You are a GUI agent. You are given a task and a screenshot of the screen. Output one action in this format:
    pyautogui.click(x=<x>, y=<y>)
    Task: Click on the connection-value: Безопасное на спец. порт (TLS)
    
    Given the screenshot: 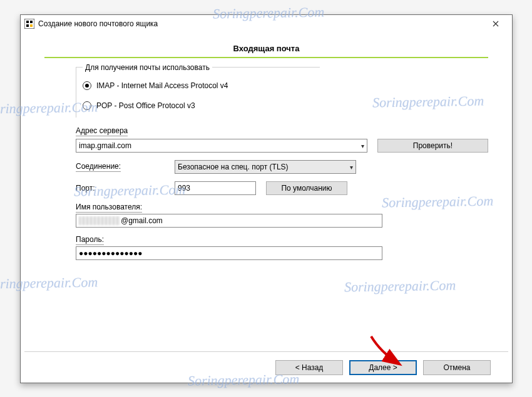 What is the action you would take?
    pyautogui.click(x=233, y=167)
    